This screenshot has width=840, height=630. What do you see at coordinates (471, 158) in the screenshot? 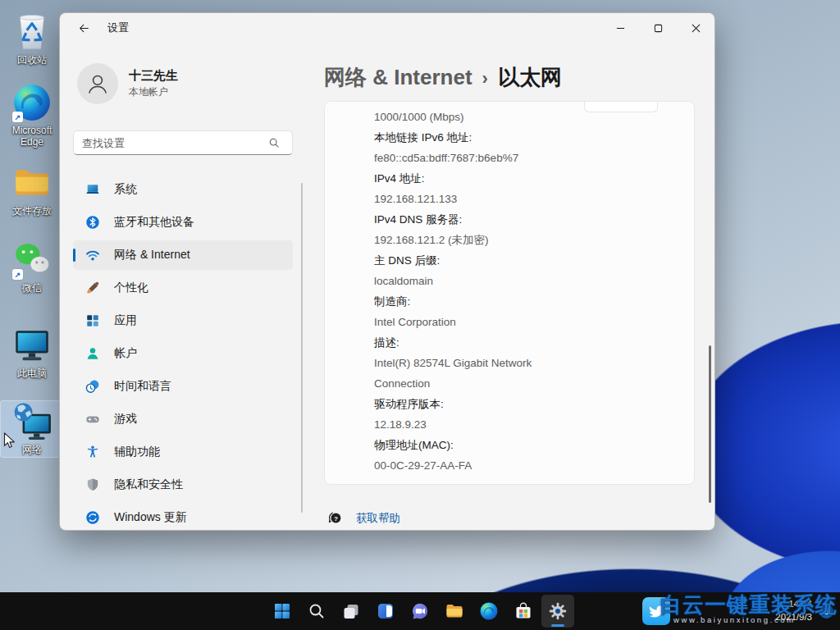
I see `detail-value: fe80::cd5a:bdff:7687:b6eb%7` at bounding box center [471, 158].